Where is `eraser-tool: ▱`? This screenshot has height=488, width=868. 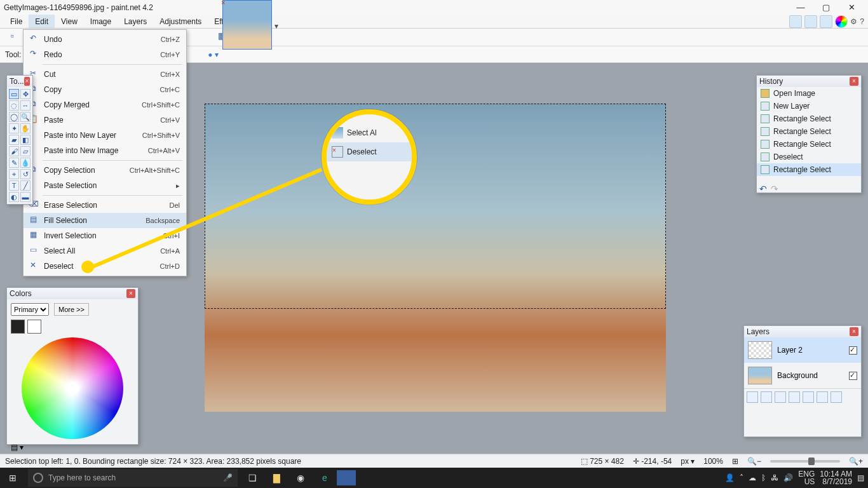 eraser-tool: ▱ is located at coordinates (25, 151).